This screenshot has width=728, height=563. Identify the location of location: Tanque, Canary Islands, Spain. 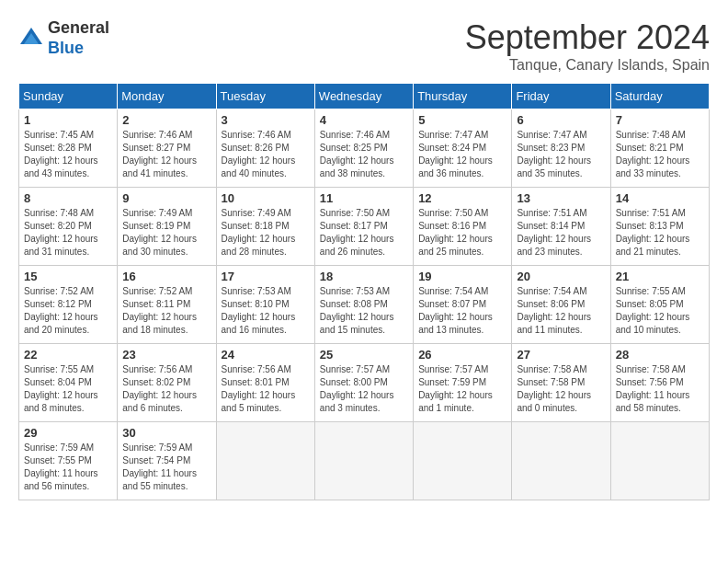
(587, 65).